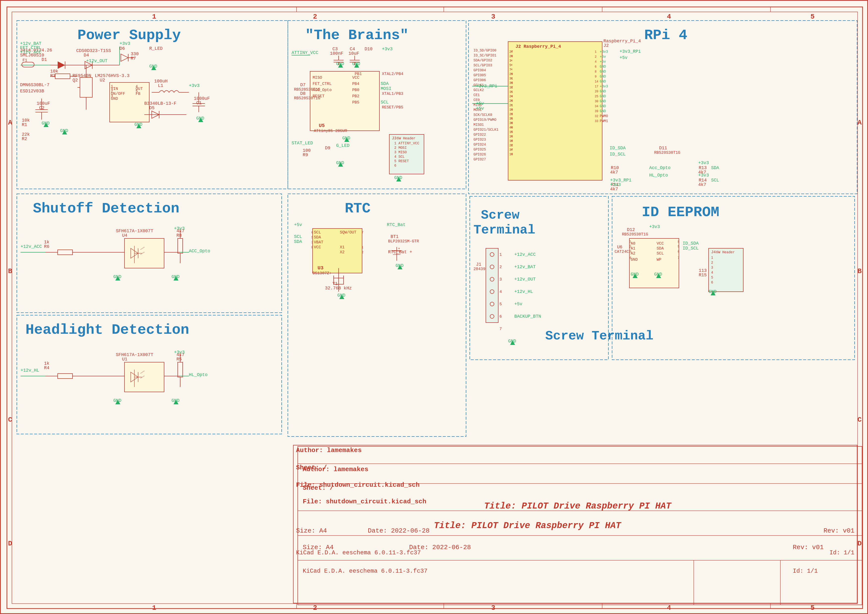 Image resolution: width=868 pixels, height=614 pixels. Describe the element at coordinates (511, 114) in the screenshot. I see `svg-text: 23` at that location.